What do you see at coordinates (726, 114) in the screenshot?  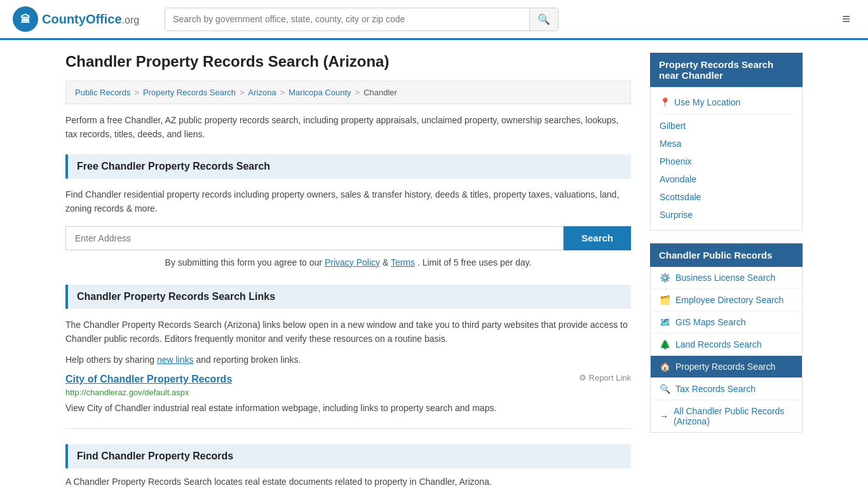 I see `divider` at bounding box center [726, 114].